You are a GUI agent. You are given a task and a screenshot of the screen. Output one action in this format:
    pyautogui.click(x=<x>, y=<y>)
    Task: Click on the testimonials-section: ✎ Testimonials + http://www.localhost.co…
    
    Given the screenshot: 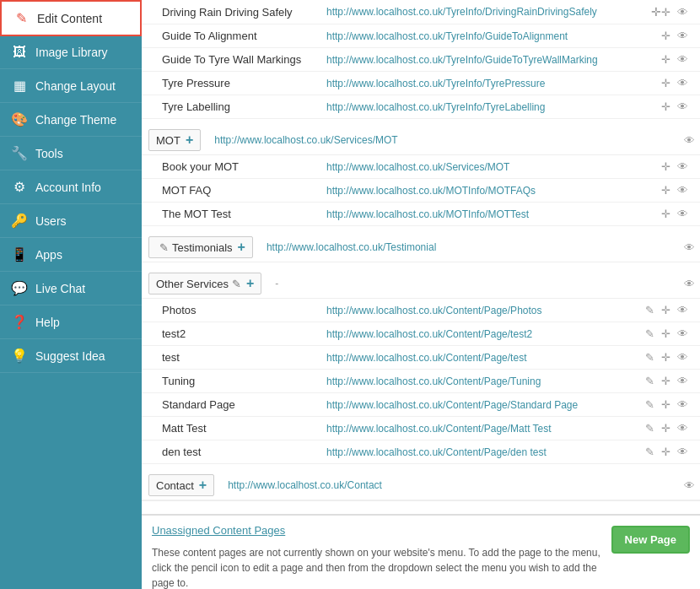 What is the action you would take?
    pyautogui.click(x=421, y=248)
    